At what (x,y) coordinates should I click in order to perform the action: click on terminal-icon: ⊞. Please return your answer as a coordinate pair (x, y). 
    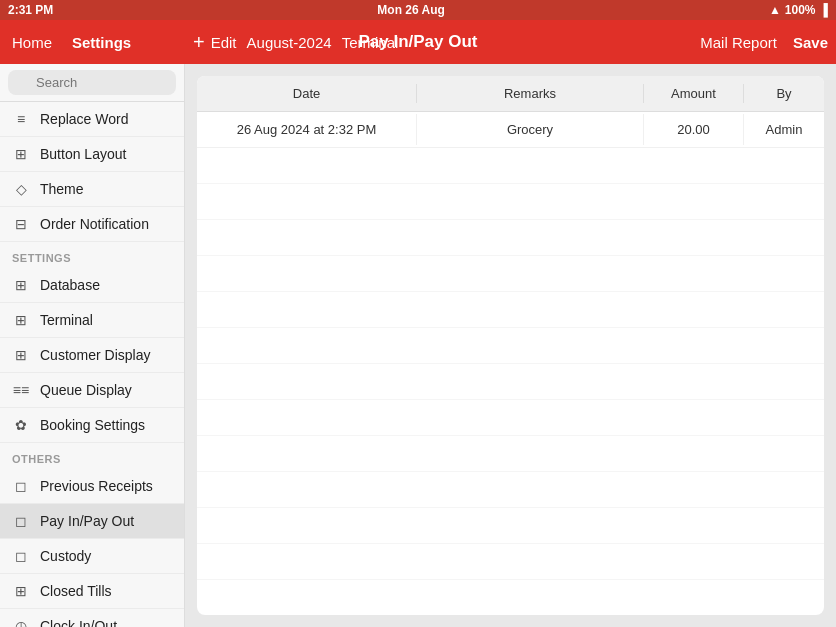
    Looking at the image, I should click on (21, 320).